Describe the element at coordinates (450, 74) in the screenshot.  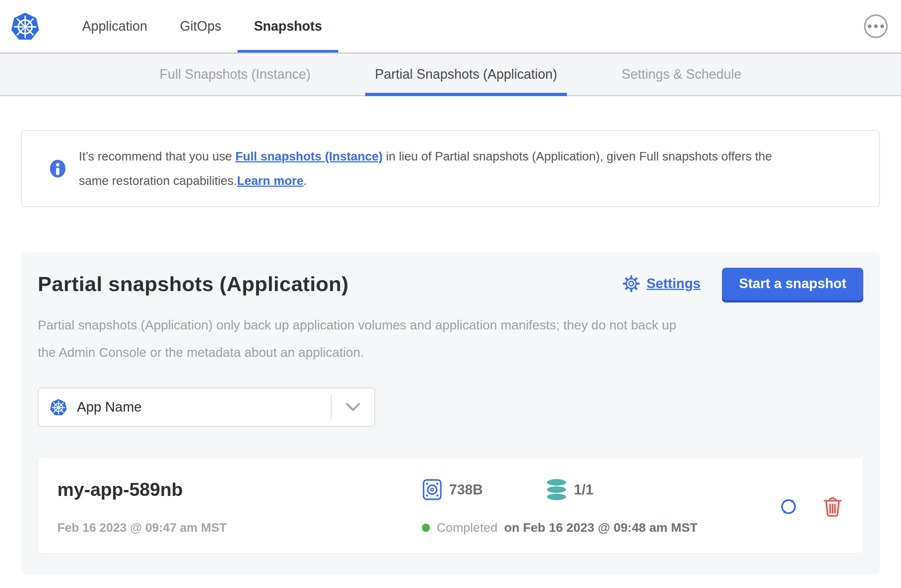
I see `snapshots-subnav: Full Snapshots (Instance) Partial Snapsh…` at that location.